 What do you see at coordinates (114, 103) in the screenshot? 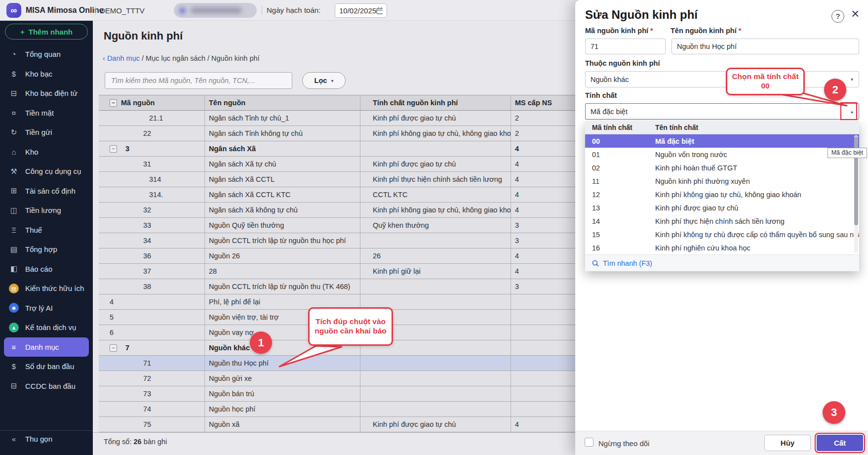
I see `select-all-checkbox: −` at bounding box center [114, 103].